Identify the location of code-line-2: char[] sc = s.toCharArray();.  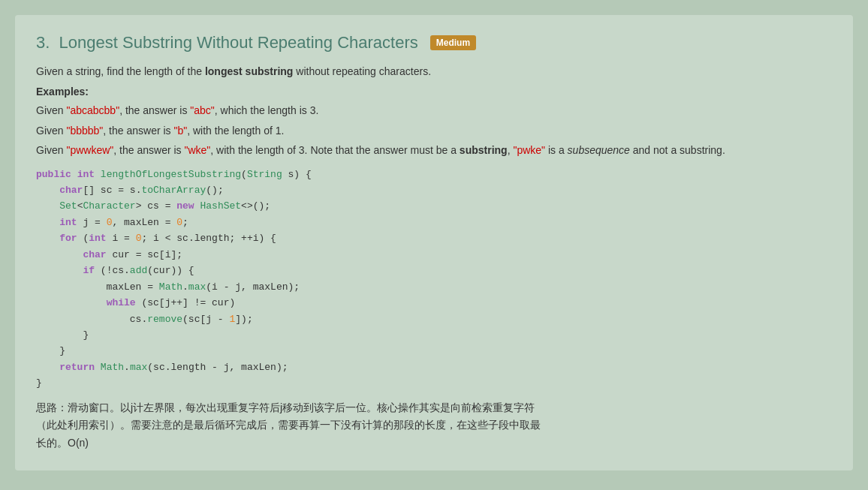
(434, 191).